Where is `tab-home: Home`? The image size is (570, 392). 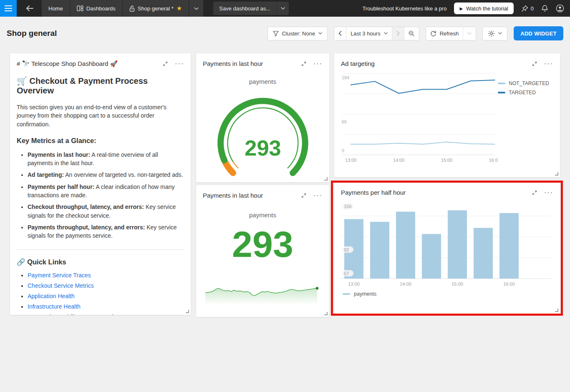
tab-home: Home is located at coordinates (56, 8).